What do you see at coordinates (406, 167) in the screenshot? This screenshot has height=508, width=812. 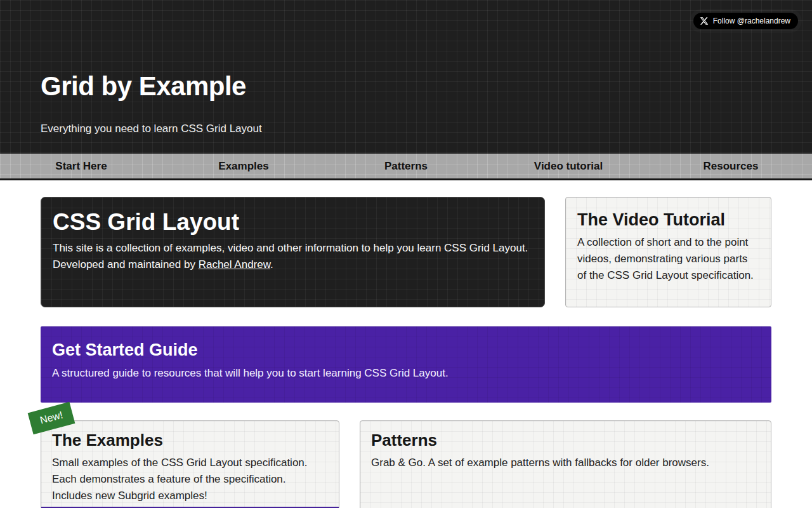 I see `main-nav: Start Here Examples Patterns Video tutor…` at bounding box center [406, 167].